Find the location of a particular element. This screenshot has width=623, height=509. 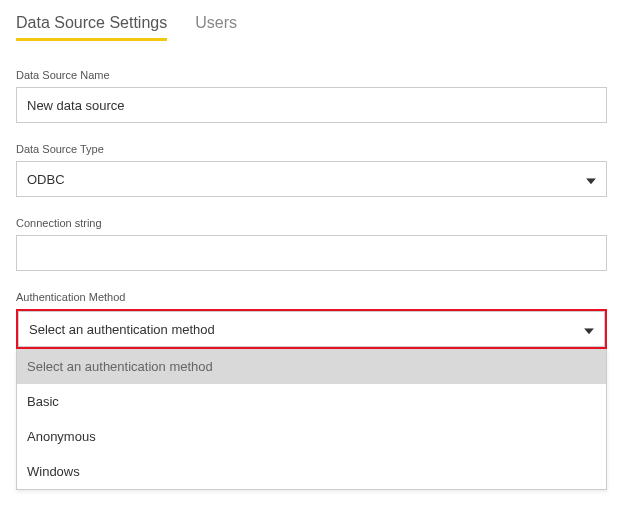

dropdown-item-basic: Basic is located at coordinates (312, 402).